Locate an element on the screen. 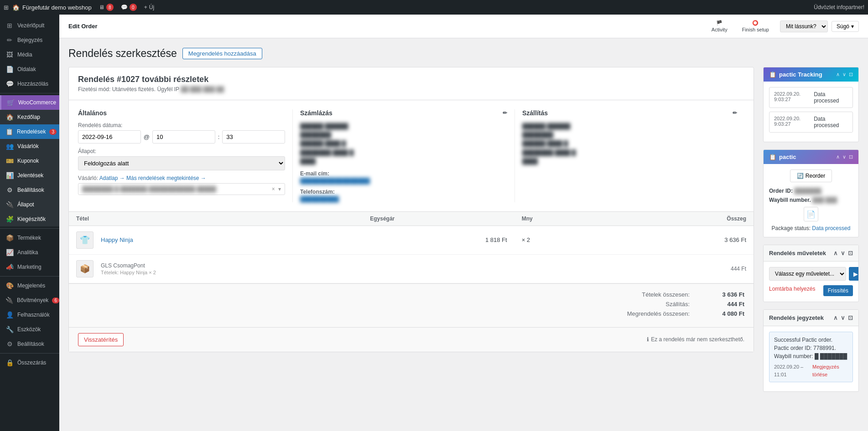 The image size is (868, 431). sidebar-item-media: 🖼 Média is located at coordinates (30, 55).